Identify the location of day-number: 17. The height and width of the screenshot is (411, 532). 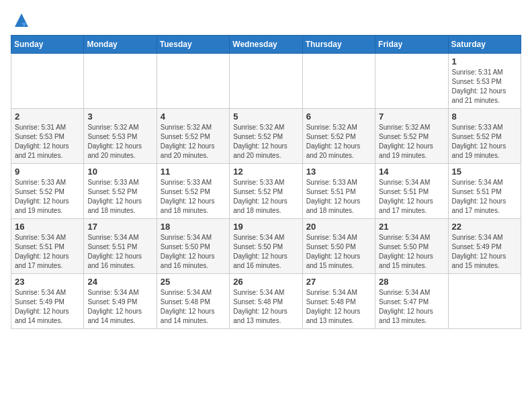
(120, 227).